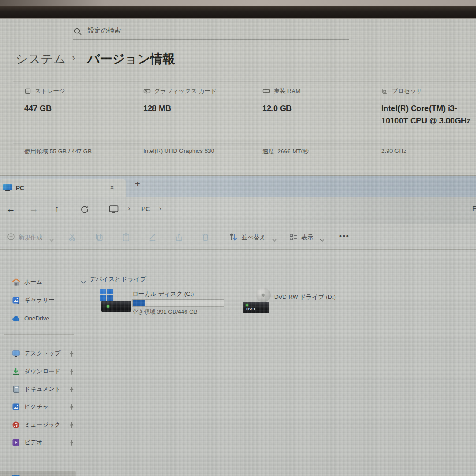  I want to click on sidebar-item-videos: ビデオ, so click(38, 443).